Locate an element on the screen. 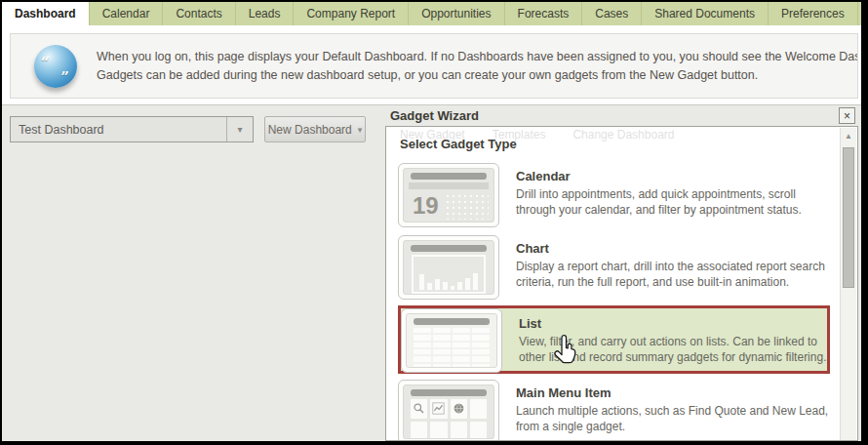  gadget-text: List View, filter, and carry out actions… is located at coordinates (673, 340).